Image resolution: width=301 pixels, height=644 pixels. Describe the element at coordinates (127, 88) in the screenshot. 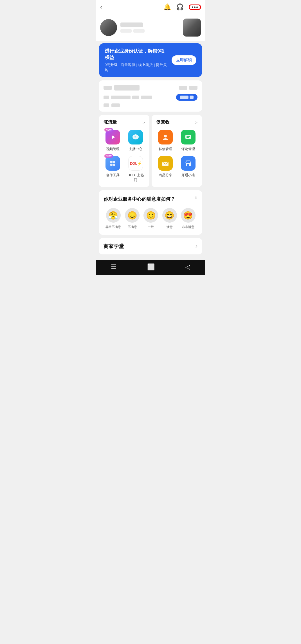

I see `stats-title-blurred` at that location.